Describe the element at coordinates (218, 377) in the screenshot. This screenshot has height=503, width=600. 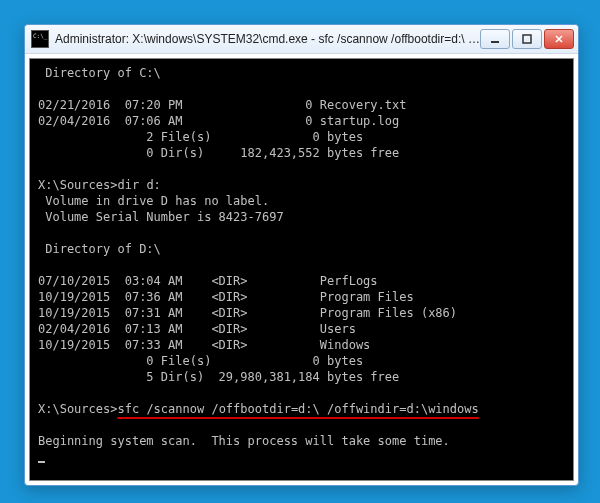
I see `output-line: 5 Dir(s) 29,980,381,184 bytes free` at that location.